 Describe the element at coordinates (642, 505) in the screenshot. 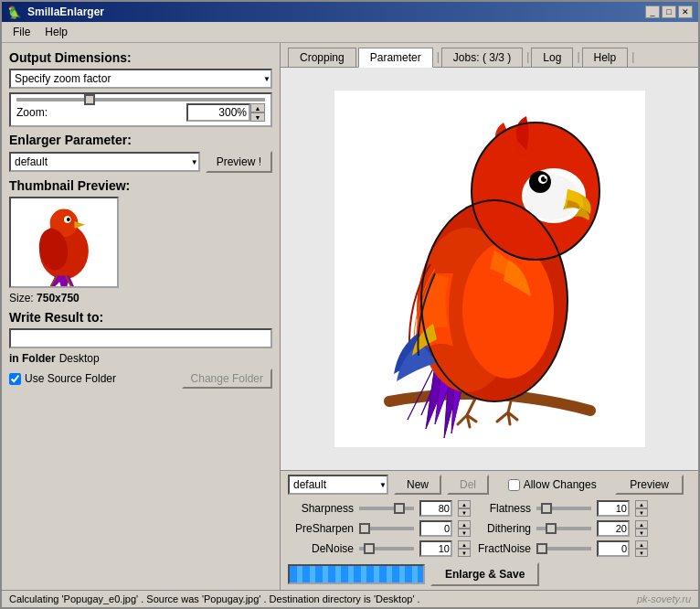

I see `flatness-up: ▲` at that location.